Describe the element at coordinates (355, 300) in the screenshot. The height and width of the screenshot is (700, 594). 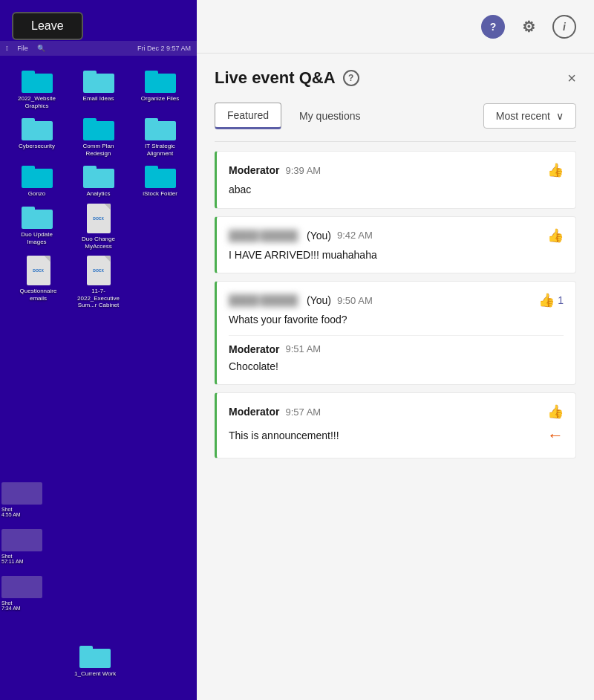
I see `message-time: 9:50 AM` at that location.